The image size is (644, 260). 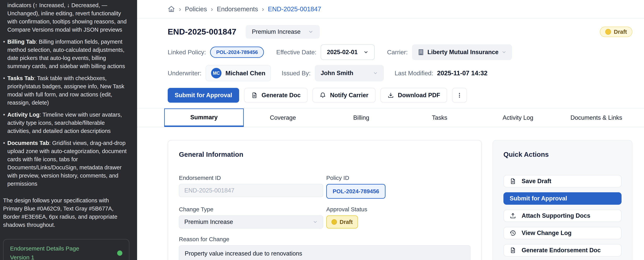 What do you see at coordinates (283, 32) in the screenshot?
I see `endorsement-type-dropdown: Premium Increase` at bounding box center [283, 32].